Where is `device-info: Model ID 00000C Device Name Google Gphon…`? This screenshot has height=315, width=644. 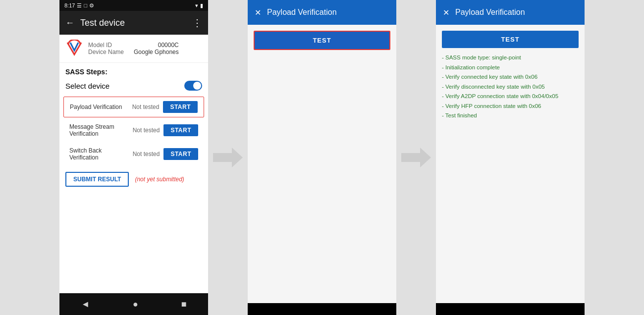 device-info: Model ID 00000C Device Name Google Gphon… is located at coordinates (134, 49).